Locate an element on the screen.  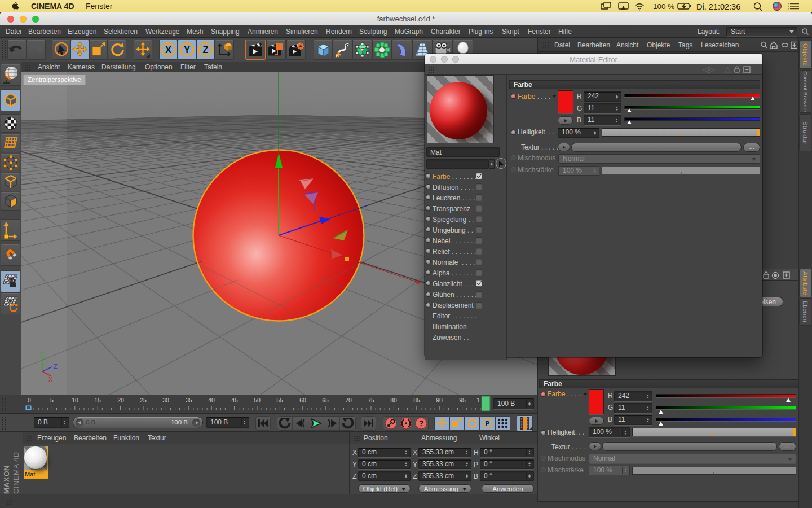
svg-text: 40 is located at coordinates (211, 400).